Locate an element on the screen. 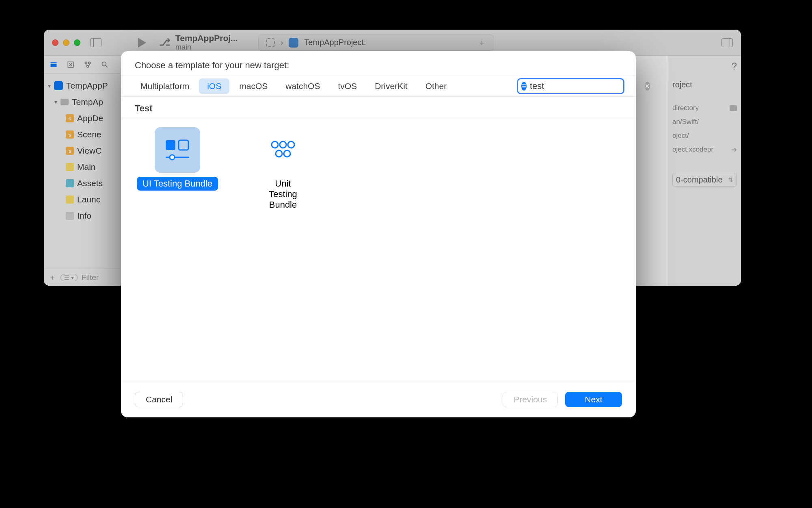  platform-tab-bar: Multiplatform iOS macOS watchOS tvOS Dri… is located at coordinates (378, 86).